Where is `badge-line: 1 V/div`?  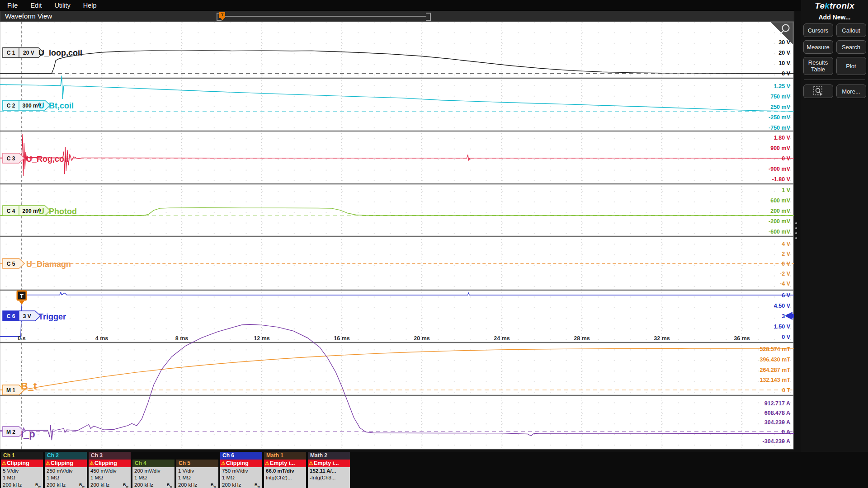
badge-line: 1 V/div is located at coordinates (198, 471).